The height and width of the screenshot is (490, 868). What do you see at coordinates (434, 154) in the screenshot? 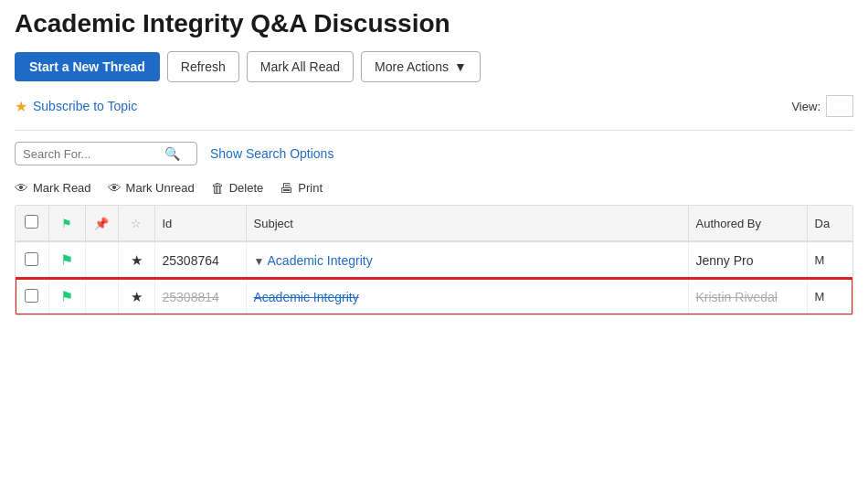
I see `search-row: 🔍 Show Search Options` at bounding box center [434, 154].